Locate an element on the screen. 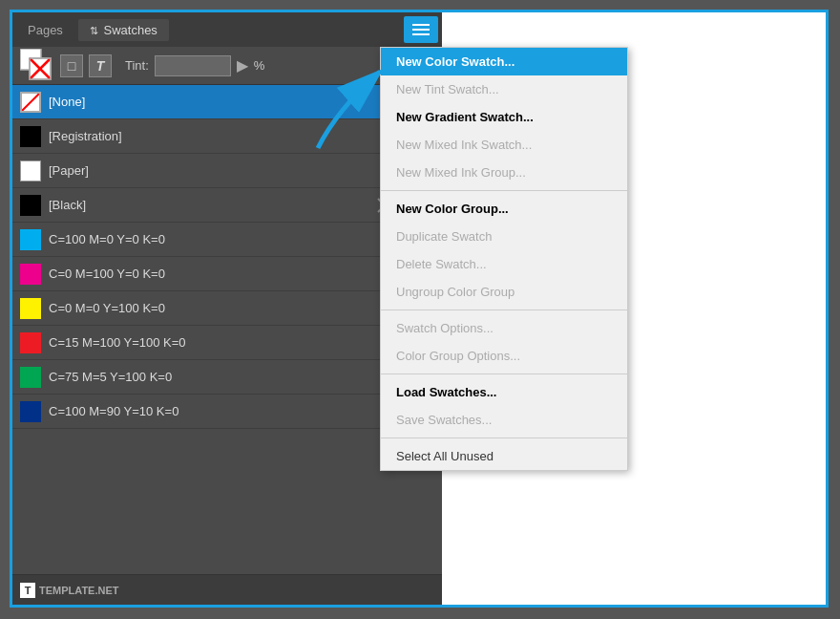 Image resolution: width=840 pixels, height=619 pixels. fill-stroke-preview is located at coordinates (37, 66).